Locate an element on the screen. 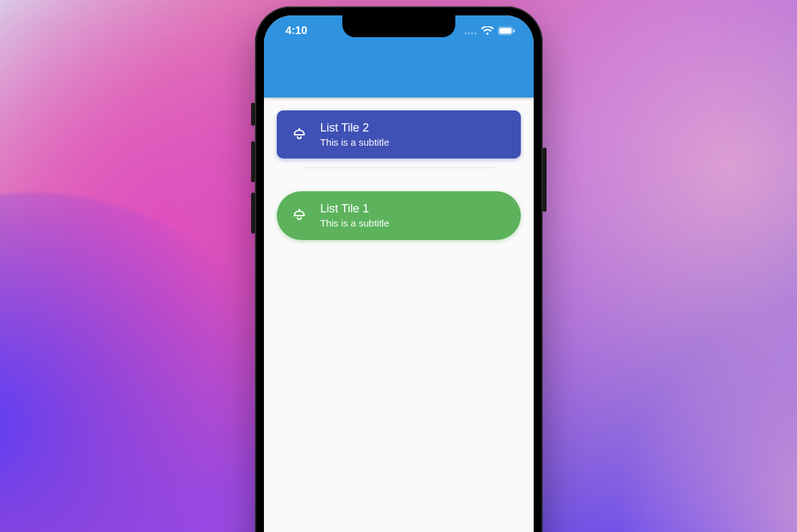  status-time: 4:10 is located at coordinates (297, 31).